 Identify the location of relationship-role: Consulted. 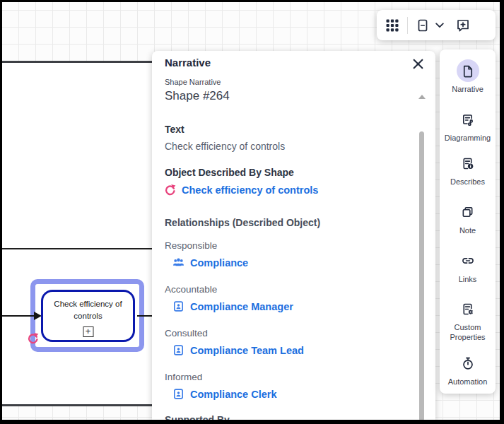
(187, 334).